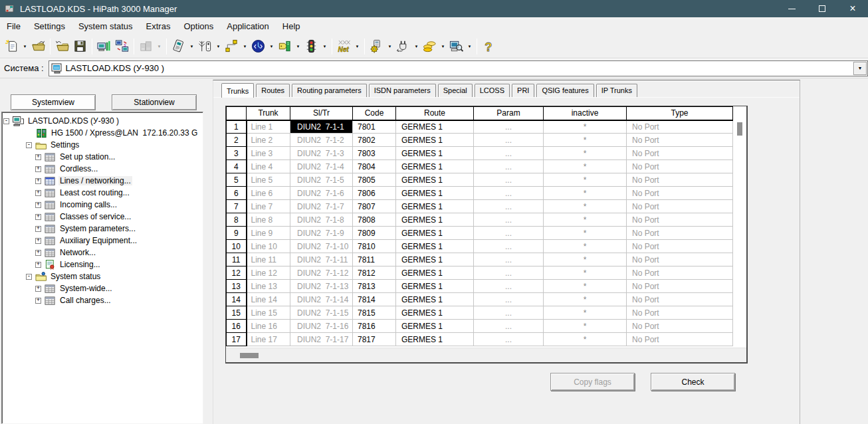 The height and width of the screenshot is (424, 868). Describe the element at coordinates (330, 90) in the screenshot. I see `tab-routing-parameters: Routing parameters` at that location.